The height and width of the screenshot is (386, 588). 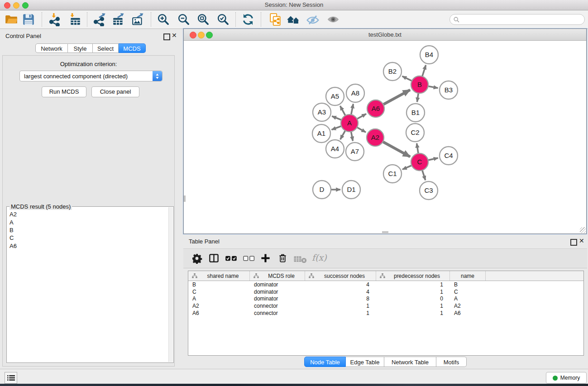 I want to click on view-vertical-scrollbar, so click(x=185, y=199).